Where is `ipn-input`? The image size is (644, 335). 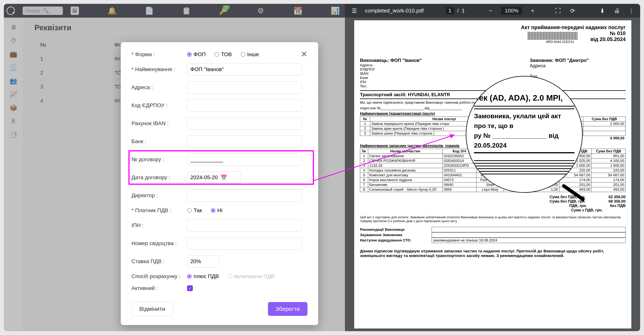
ipn-input is located at coordinates (244, 226).